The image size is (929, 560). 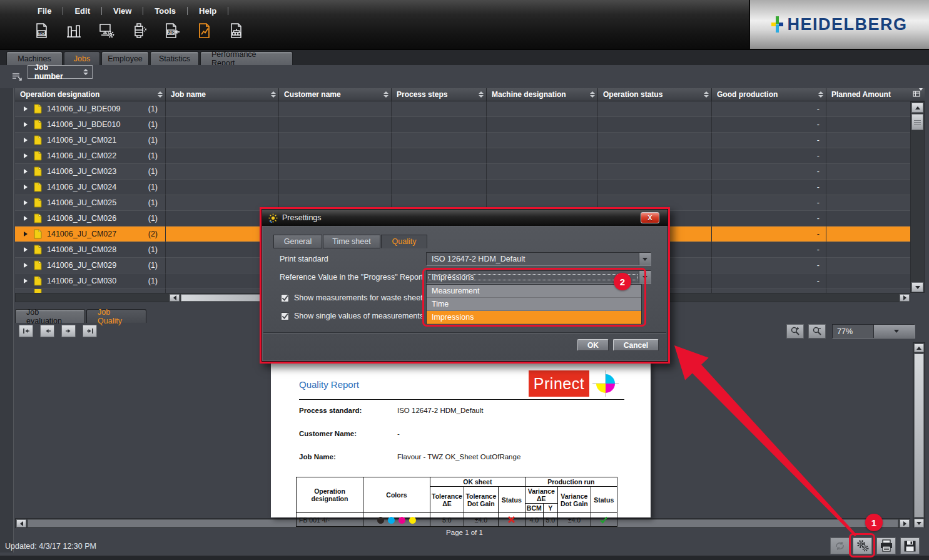 I want to click on tab-statistics: Statistics, so click(x=175, y=58).